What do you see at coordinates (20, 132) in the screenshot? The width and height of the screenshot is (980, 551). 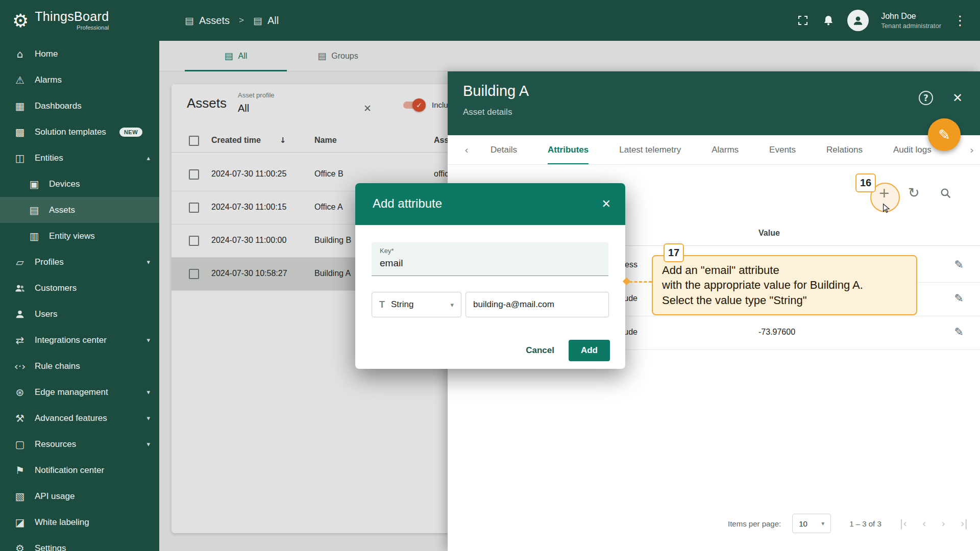 I see `solution-templates-icon: ▩` at bounding box center [20, 132].